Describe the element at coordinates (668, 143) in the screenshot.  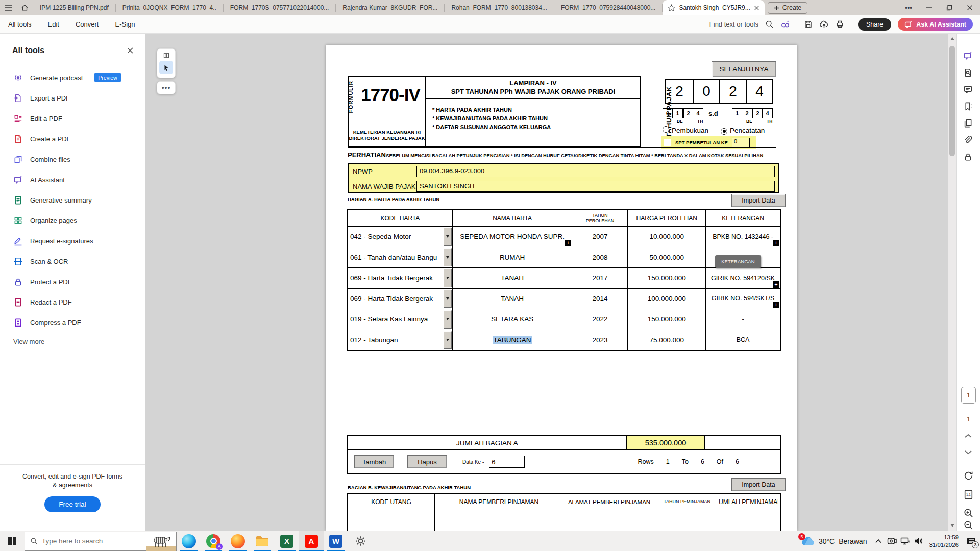
I see `spt-pembetulan-checkbox` at that location.